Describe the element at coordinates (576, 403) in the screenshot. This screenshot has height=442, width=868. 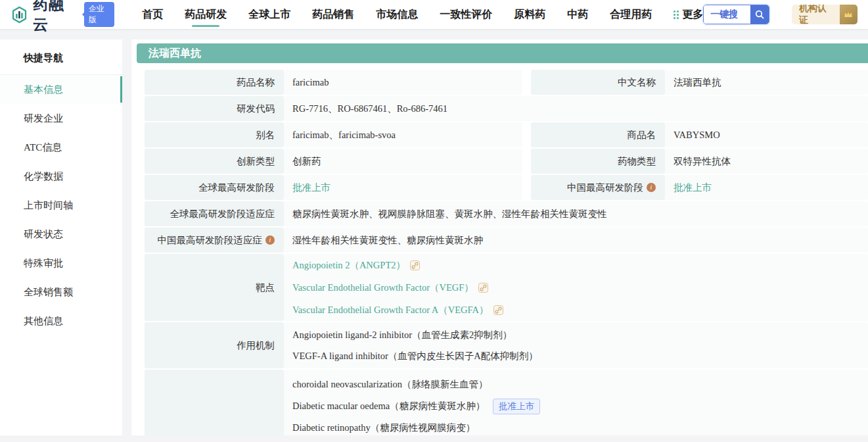
I see `field-value-indications: choroidal neovascularization（脉络膜新生血管） Di…` at that location.